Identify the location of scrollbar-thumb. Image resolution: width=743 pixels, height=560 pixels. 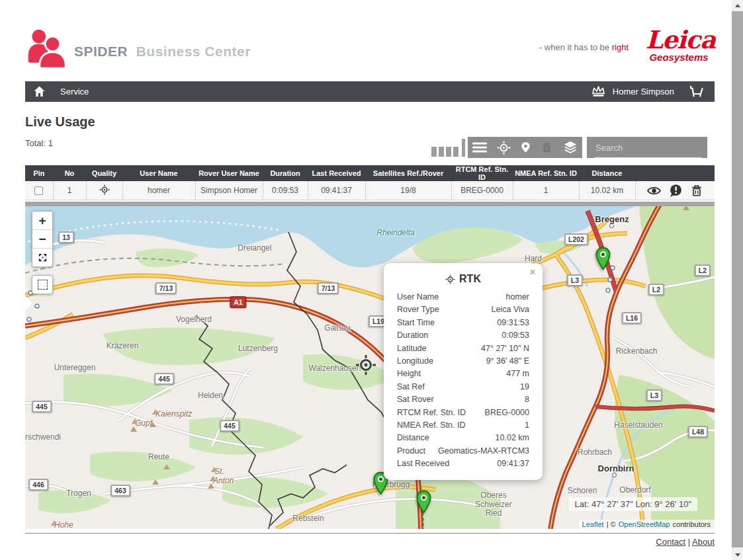
(737, 279).